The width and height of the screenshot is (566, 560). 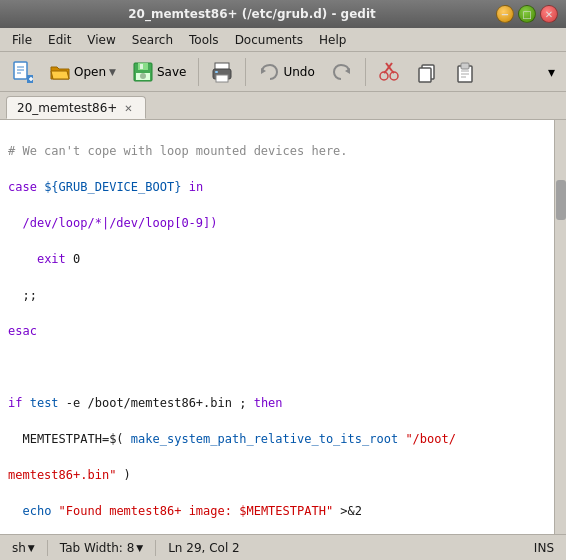 I want to click on window-title: 20_memtest86+ (/etc/grub.d) - gedit, so click(x=252, y=14).